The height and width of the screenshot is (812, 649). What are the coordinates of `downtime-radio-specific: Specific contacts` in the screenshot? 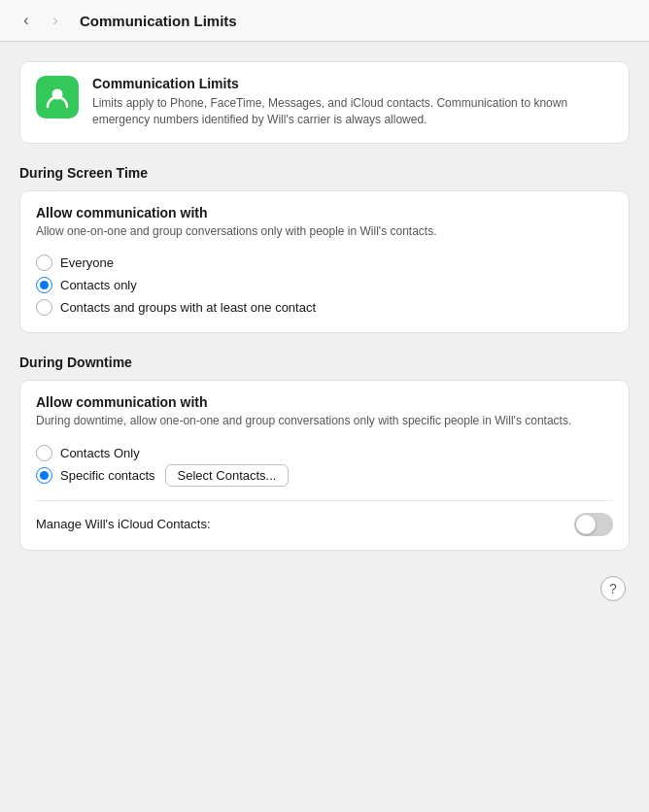 It's located at (95, 476).